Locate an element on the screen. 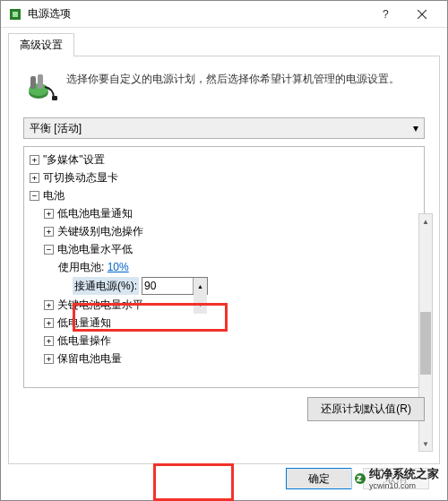 Image resolution: width=448 pixels, height=501 pixels. watermark-url: ycwin10.com is located at coordinates (404, 486).